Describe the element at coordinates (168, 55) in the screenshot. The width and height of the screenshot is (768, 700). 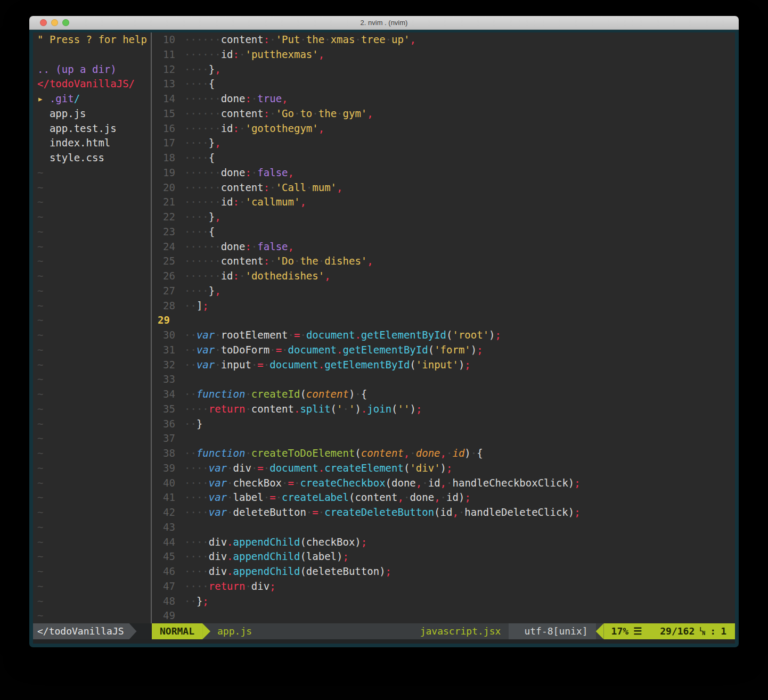
I see `line-number: 11` at that location.